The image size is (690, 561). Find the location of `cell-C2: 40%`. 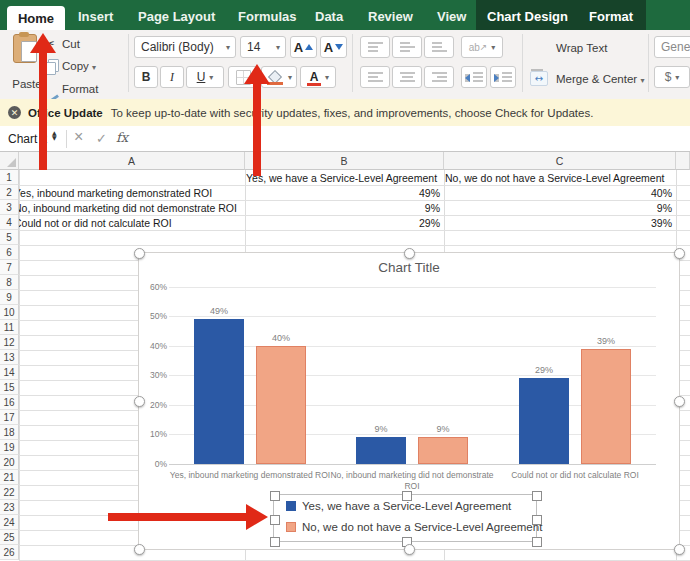

cell-C2: 40% is located at coordinates (560, 193).